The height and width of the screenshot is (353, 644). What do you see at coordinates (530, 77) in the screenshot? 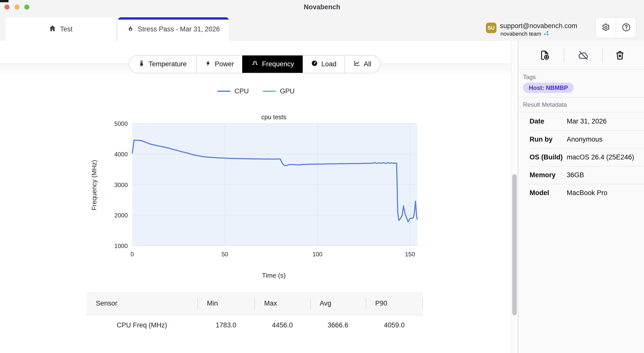
I see `tags-section-label: Tags` at bounding box center [530, 77].